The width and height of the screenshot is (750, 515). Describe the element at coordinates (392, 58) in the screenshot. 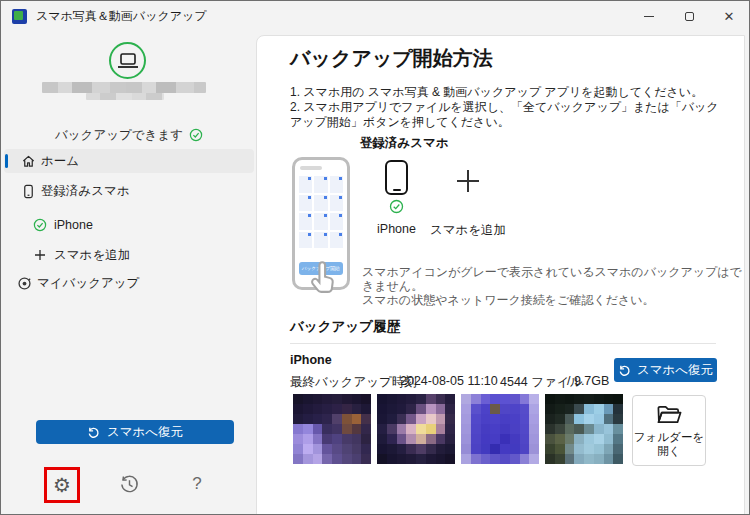

I see `page-title: バックアップ開始方法` at that location.